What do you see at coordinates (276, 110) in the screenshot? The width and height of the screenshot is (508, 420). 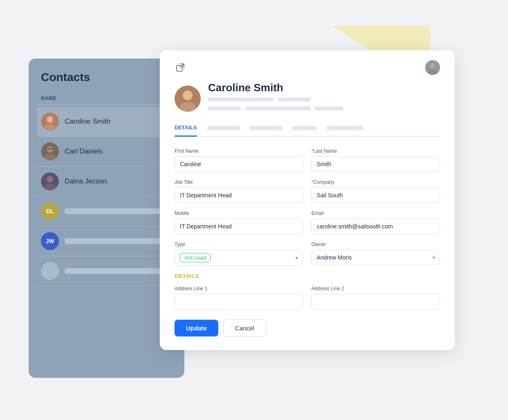 I see `header-meta-row2` at bounding box center [276, 110].